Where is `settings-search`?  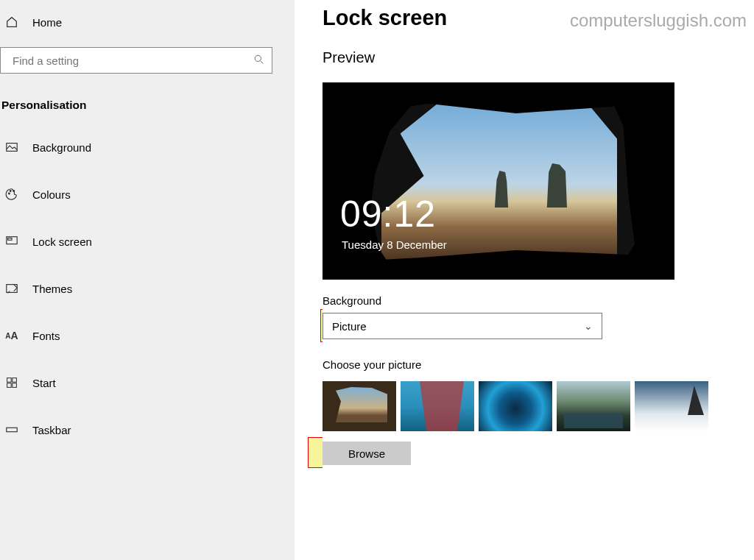 settings-search is located at coordinates (136, 60).